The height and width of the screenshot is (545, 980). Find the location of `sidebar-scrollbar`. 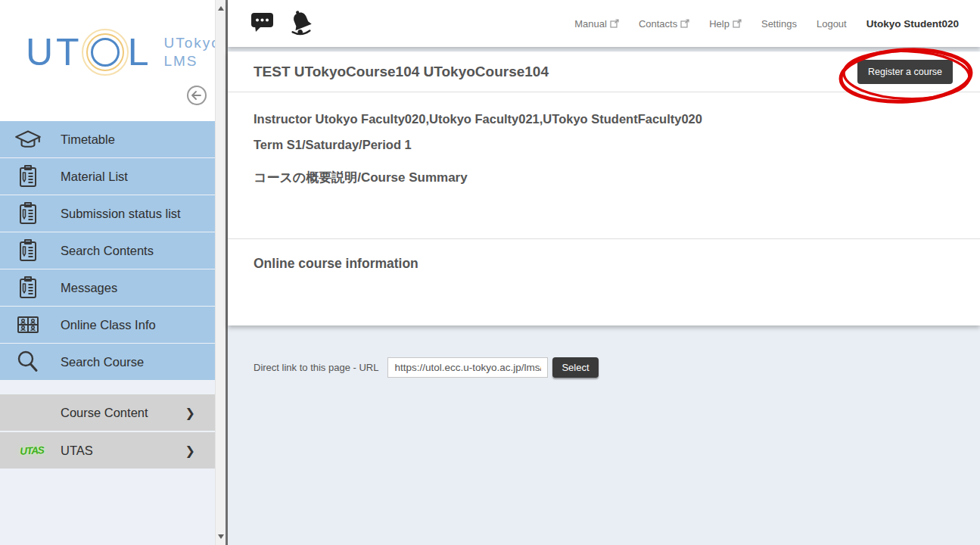

sidebar-scrollbar is located at coordinates (220, 272).